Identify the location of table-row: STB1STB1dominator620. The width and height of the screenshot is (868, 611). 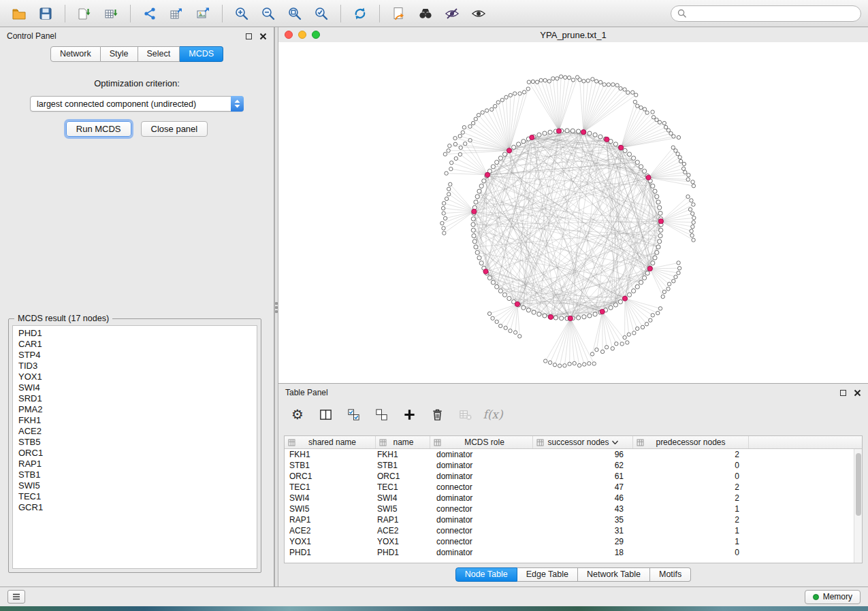
(573, 465).